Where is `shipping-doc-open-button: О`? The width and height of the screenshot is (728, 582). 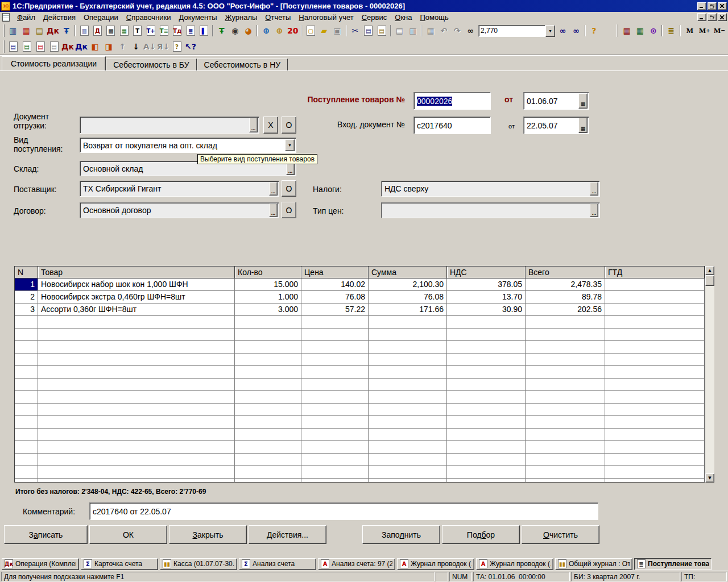 shipping-doc-open-button: О is located at coordinates (289, 125).